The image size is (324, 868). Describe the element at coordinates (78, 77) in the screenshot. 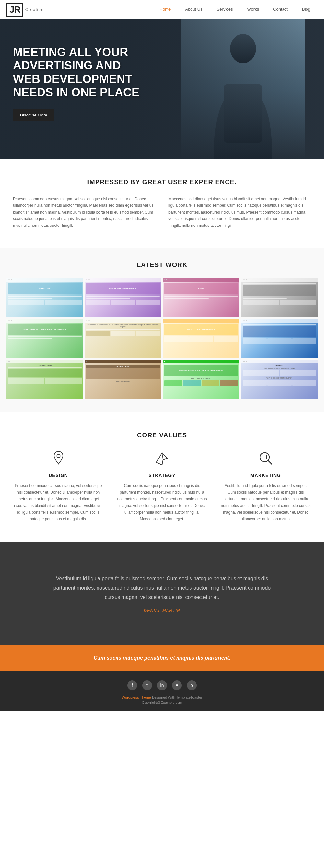

I see `hero-content: MEETING ALL YOUR ADVERTISING AND WEB DEV…` at that location.